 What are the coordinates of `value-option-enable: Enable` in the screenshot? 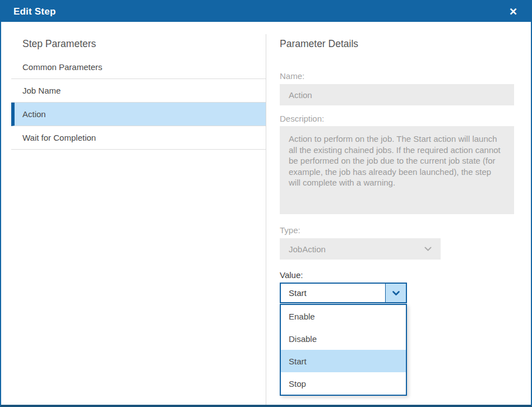 It's located at (343, 316).